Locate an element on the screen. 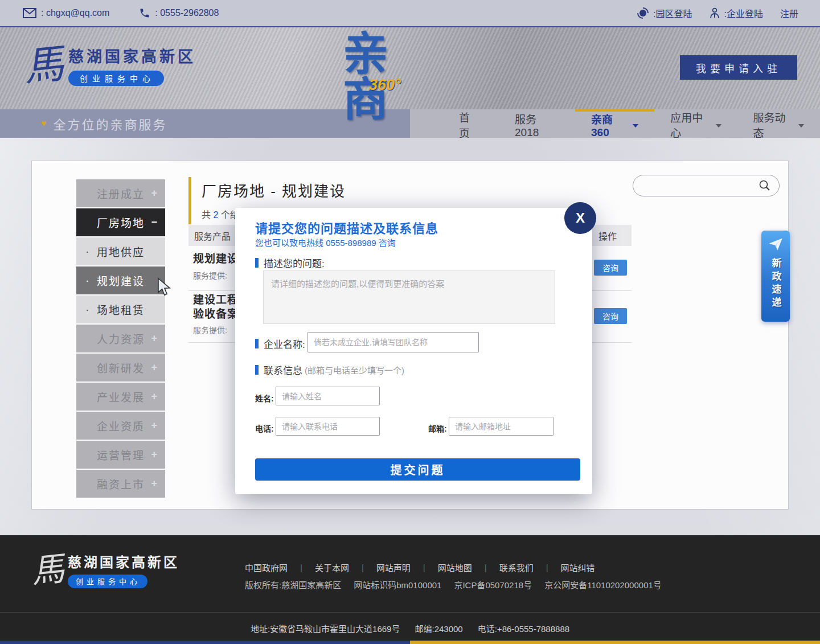  nav-service2018: 服务2018 is located at coordinates (537, 124).